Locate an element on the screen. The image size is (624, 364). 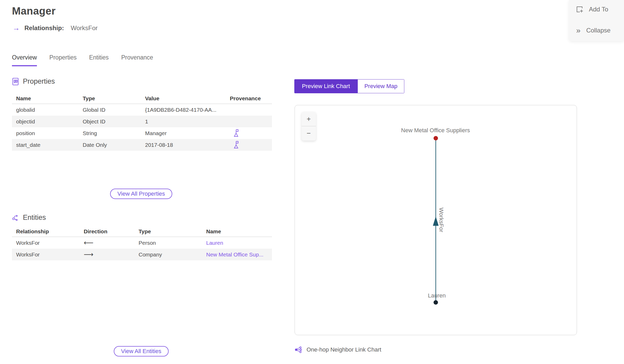
property-type: String is located at coordinates (110, 133).